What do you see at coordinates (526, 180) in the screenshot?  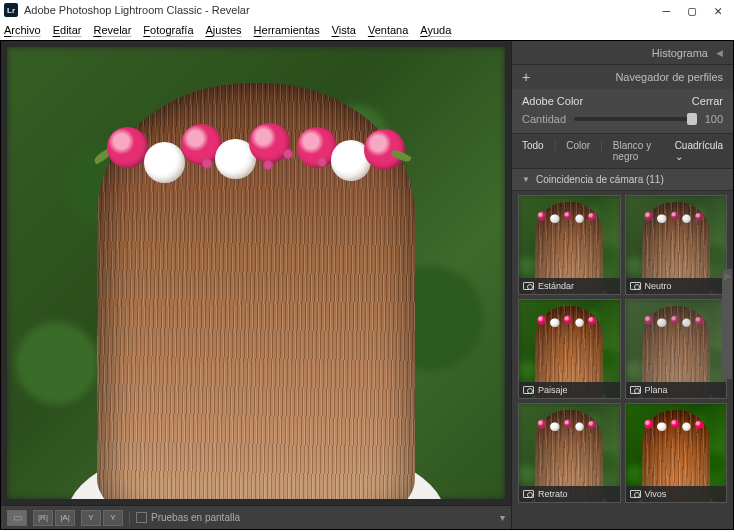 I see `section-disclosure-icon: ▼` at bounding box center [526, 180].